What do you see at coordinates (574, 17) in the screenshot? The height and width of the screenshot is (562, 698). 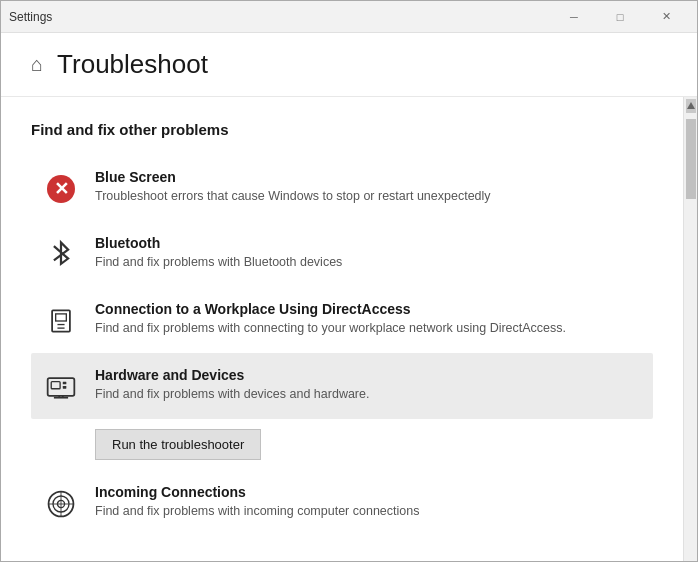 I see `minimize-button: ─` at bounding box center [574, 17].